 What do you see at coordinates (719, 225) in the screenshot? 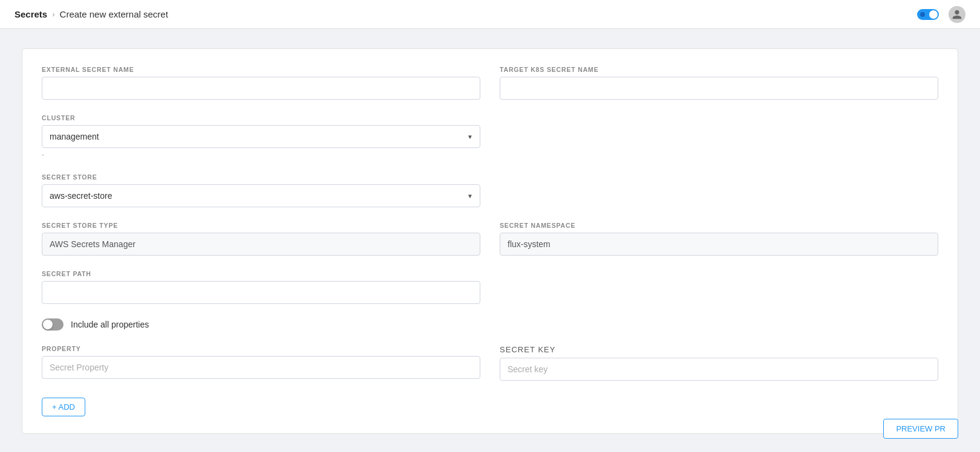
I see `secret-namespace-label: SECRET NAMESPACE` at bounding box center [719, 225].